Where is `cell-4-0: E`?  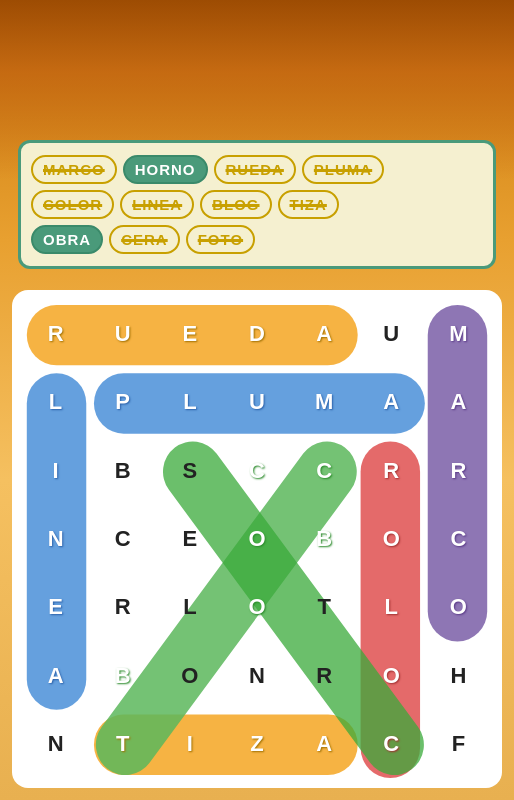
cell-4-0: E is located at coordinates (56, 607).